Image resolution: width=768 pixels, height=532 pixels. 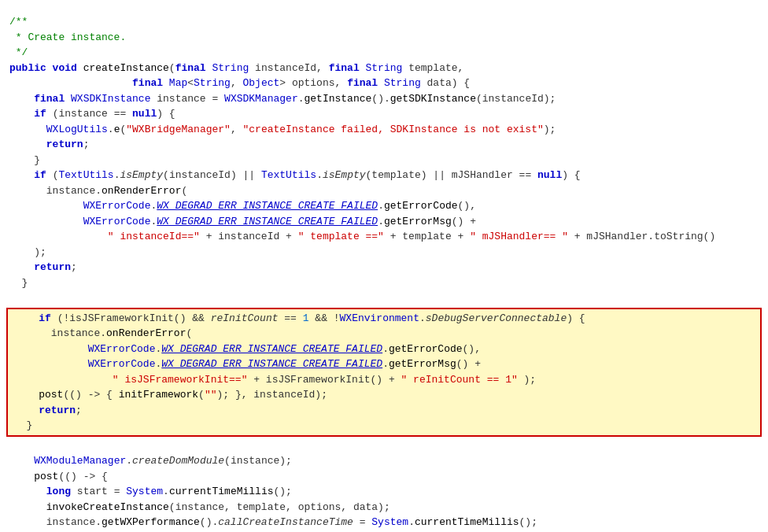 I want to click on code-line: /**, so click(x=384, y=22).